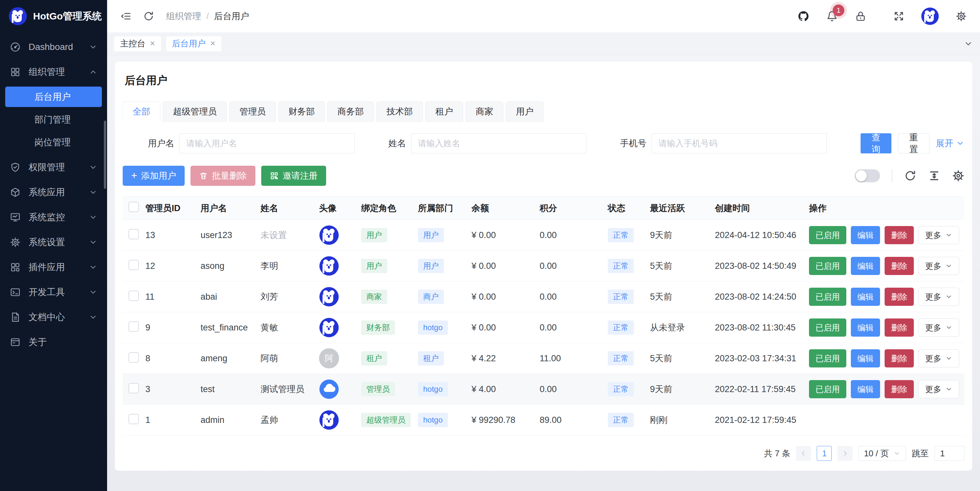 The image size is (980, 491). Describe the element at coordinates (105, 154) in the screenshot. I see `sidebar-scrollbar` at that location.